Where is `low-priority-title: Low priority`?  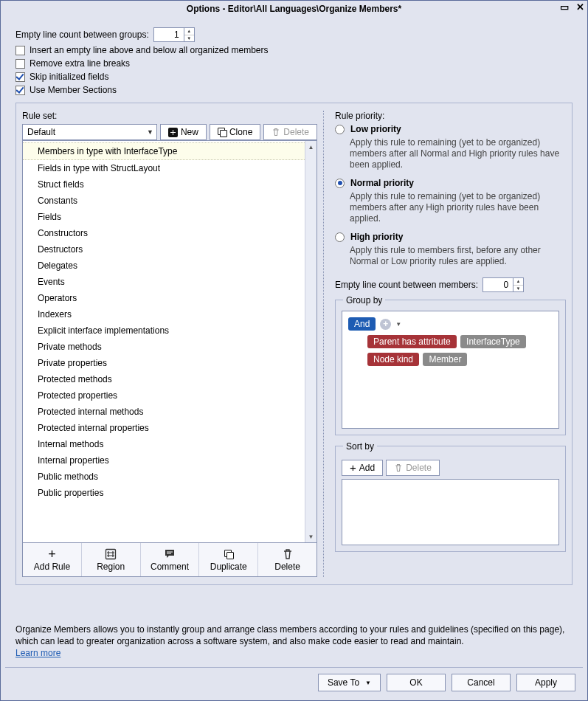 low-priority-title: Low priority is located at coordinates (376, 129).